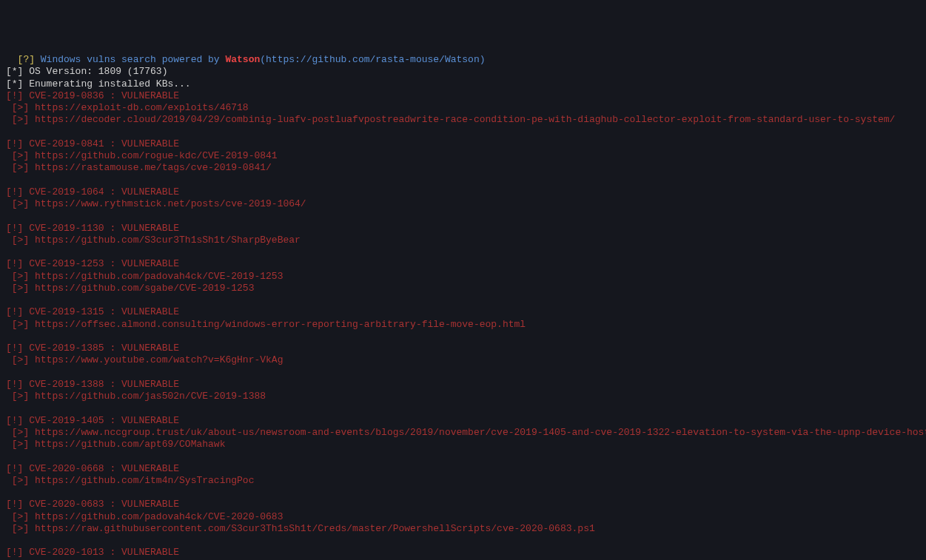  I want to click on vuln-link-2-0: [>] https://www.rythmstick.net/posts/cve…, so click(463, 204).